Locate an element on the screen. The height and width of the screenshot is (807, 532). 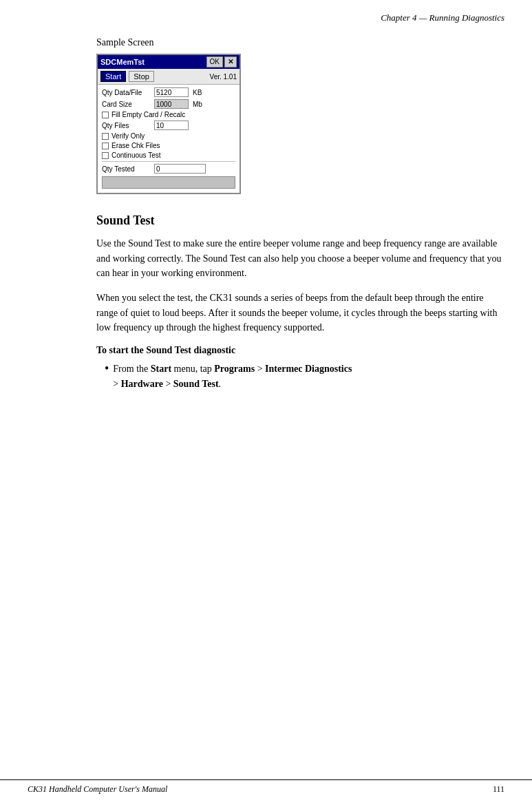
continuous-test-row: Continuous Test is located at coordinates (169, 156).